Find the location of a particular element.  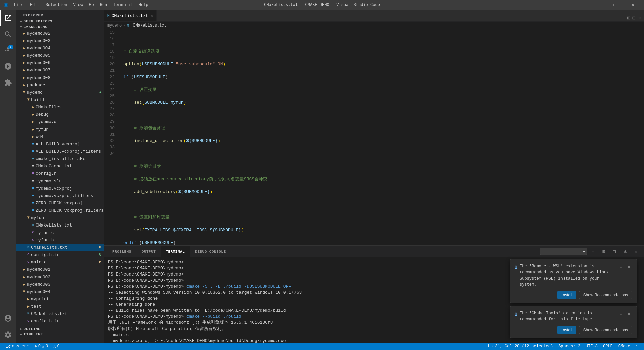

tree-item-build: ▼ build is located at coordinates (60, 100).